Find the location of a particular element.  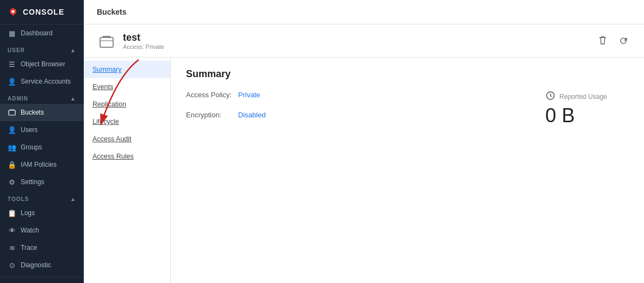

section-admin: ADMIN ▲ is located at coordinates (42, 97).